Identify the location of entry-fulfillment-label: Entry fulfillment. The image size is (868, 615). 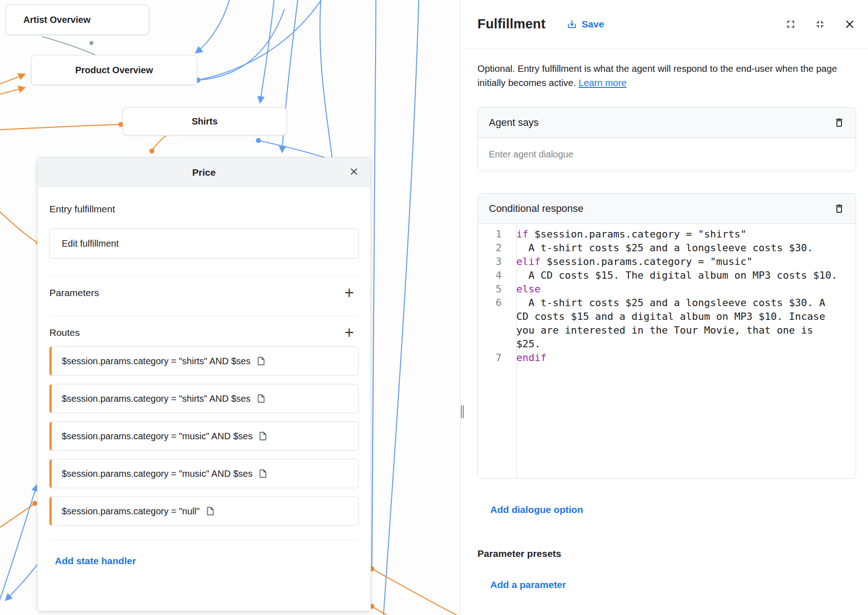
(204, 209).